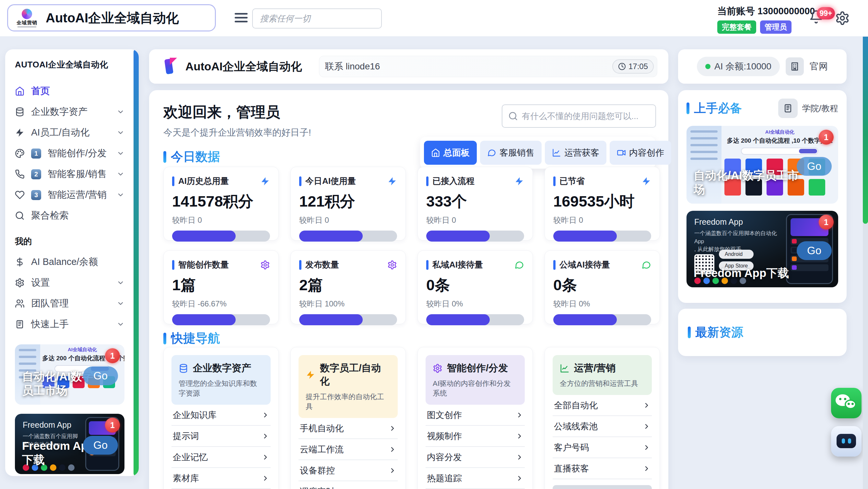 The width and height of the screenshot is (868, 489). I want to click on quicknav-link-label: 云端工作流, so click(322, 450).